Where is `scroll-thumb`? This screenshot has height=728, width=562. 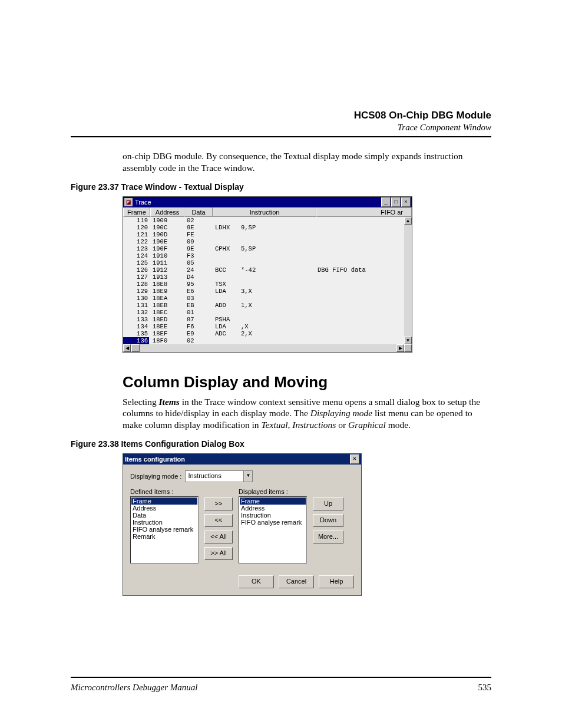
scroll-thumb is located at coordinates (135, 348).